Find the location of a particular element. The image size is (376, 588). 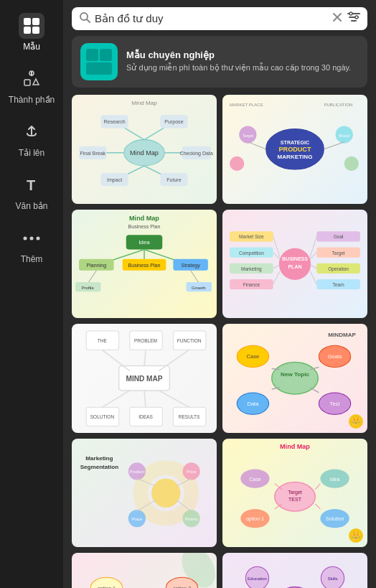

sidebar-item-thanh-phan: Thành phần is located at coordinates (32, 85).